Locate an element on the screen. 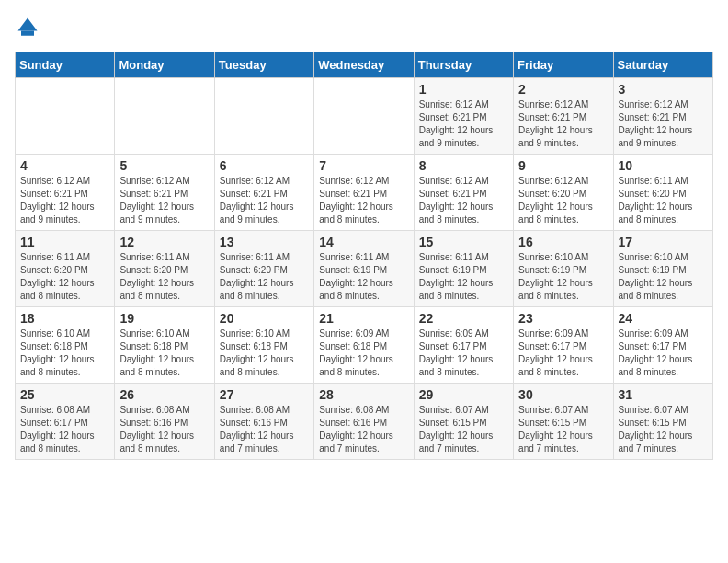 This screenshot has width=728, height=563. calendar-cell: 9Sunrise: 6:12 AM Sunset: 6:20 PM Daylig… is located at coordinates (563, 193).